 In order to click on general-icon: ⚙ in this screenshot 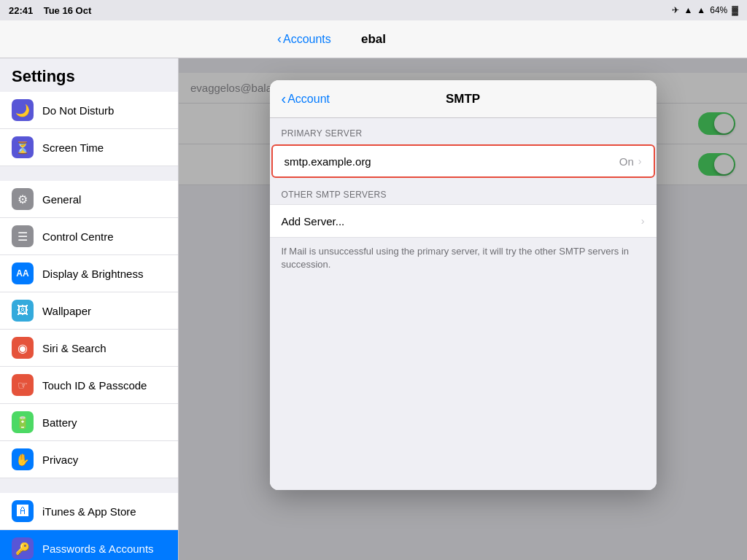, I will do `click(23, 199)`.